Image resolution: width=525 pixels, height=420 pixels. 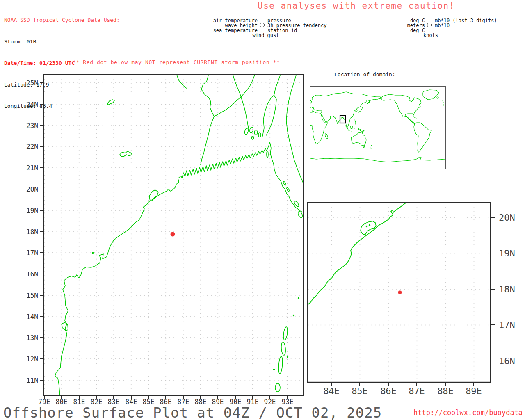 I want to click on world-map-frame, so click(x=378, y=128).